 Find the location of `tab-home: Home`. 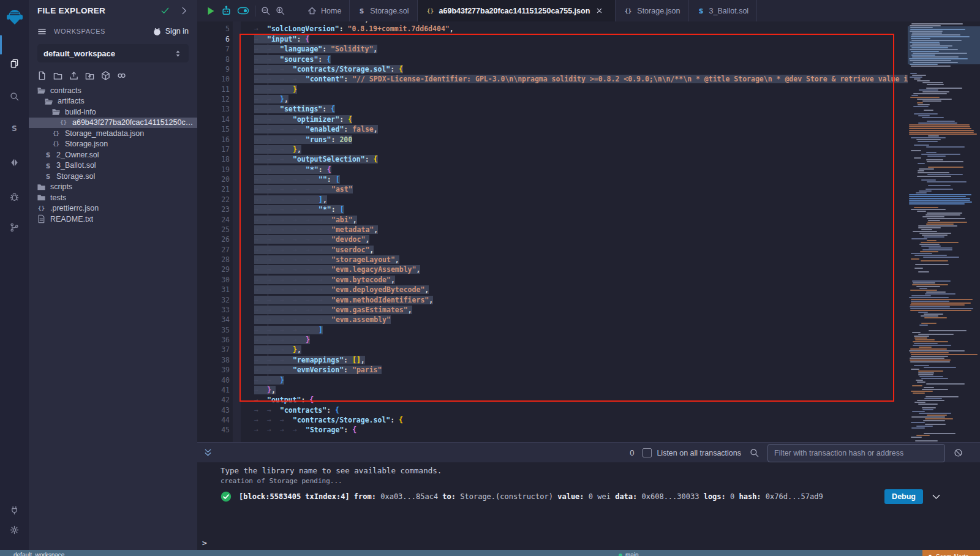

tab-home: Home is located at coordinates (325, 11).